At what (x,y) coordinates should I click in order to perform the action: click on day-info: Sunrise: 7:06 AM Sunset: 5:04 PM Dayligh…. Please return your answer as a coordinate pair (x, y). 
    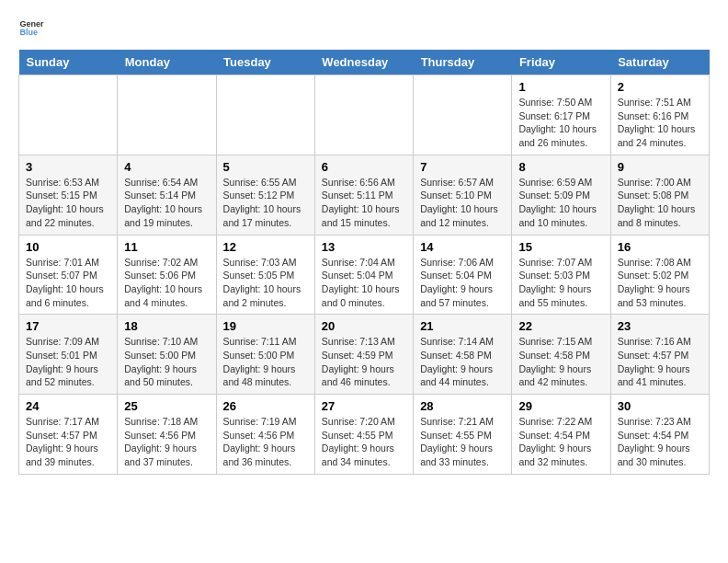
    Looking at the image, I should click on (462, 283).